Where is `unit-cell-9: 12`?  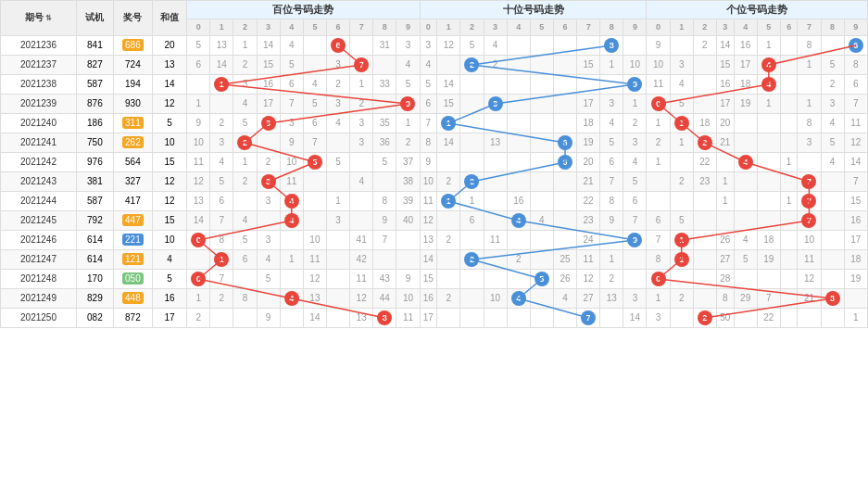
unit-cell-9: 12 is located at coordinates (856, 143).